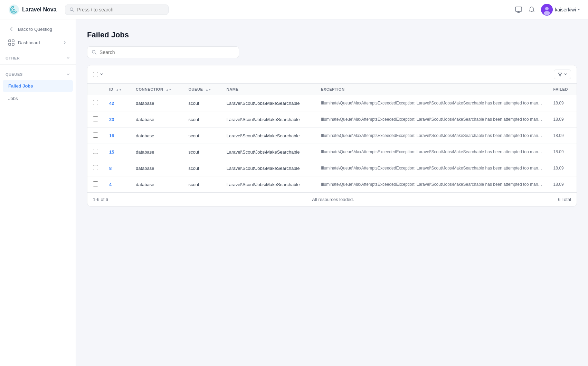  What do you see at coordinates (332, 185) in the screenshot?
I see `table-row: 4 database scout Laravel\Scout\Jobs\Make…` at bounding box center [332, 185].